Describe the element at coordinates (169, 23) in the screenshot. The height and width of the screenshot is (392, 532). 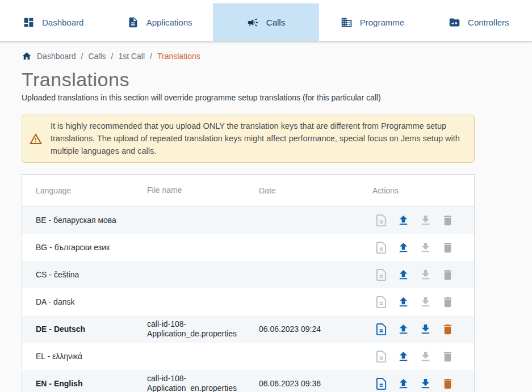
I see `tab-label: Applications` at that location.